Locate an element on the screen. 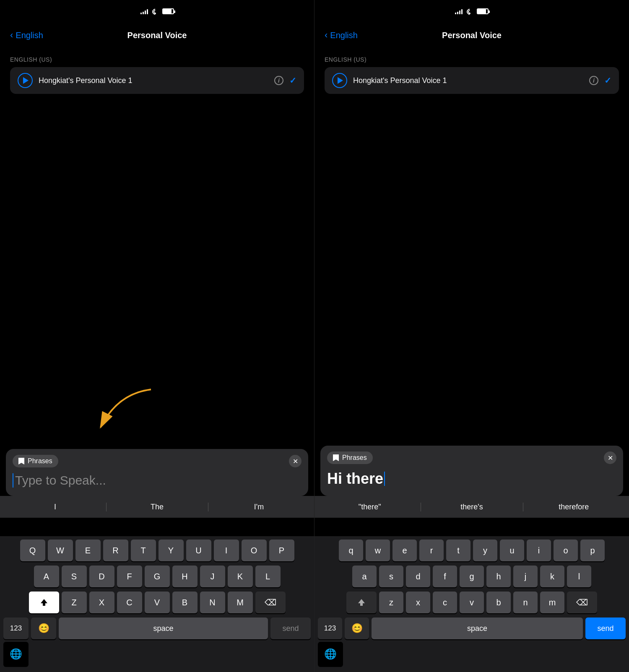 The image size is (629, 672). key-x: x is located at coordinates (418, 602).